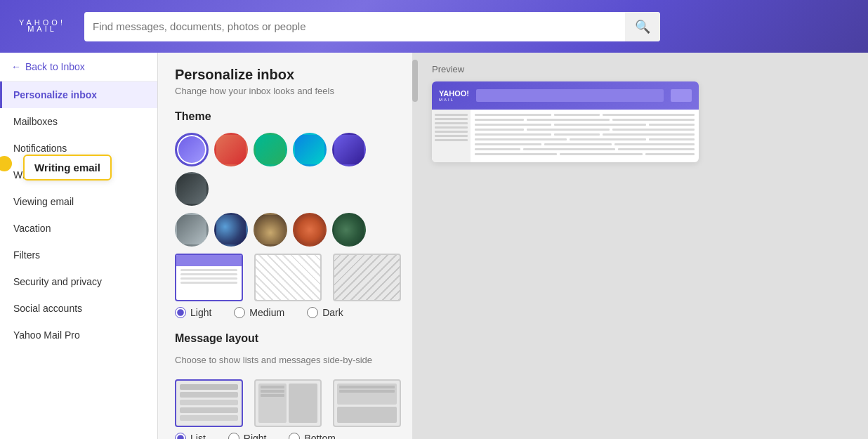 The width and height of the screenshot is (868, 439). I want to click on writing-email-tooltip: Writing email, so click(67, 167).